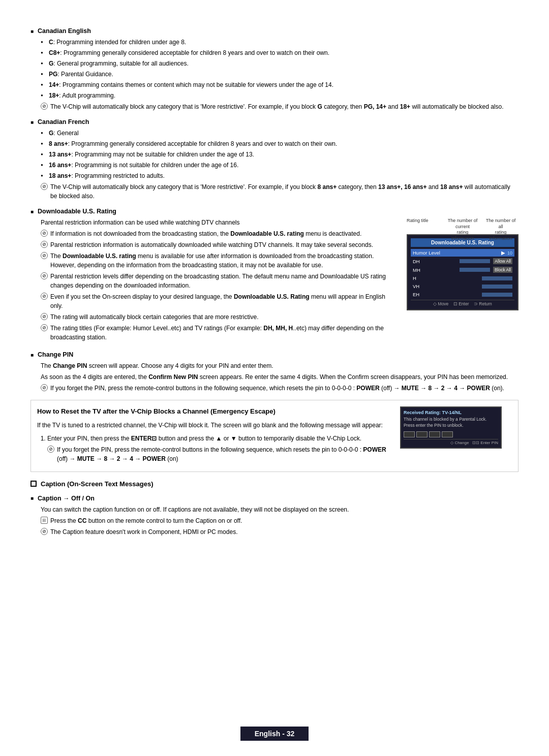 Image resolution: width=549 pixels, height=756 pixels. I want to click on list-item: PG: Parental Guidance., so click(280, 74).